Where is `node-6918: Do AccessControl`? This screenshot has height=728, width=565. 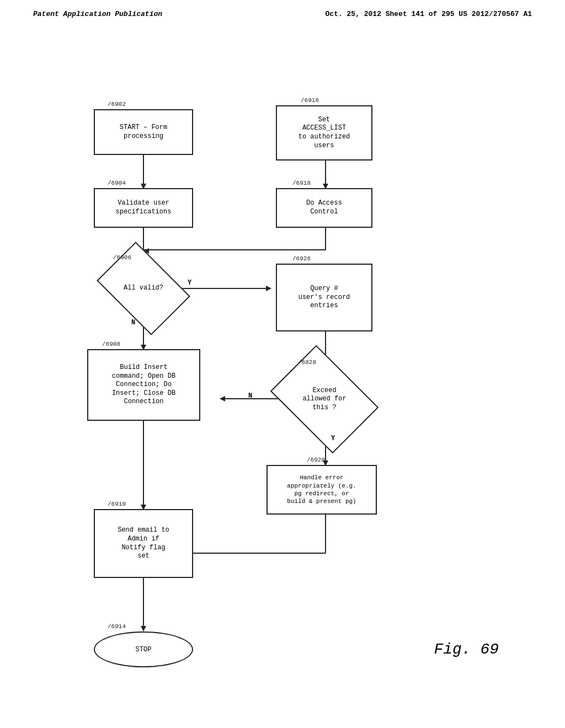 node-6918: Do AccessControl is located at coordinates (324, 208).